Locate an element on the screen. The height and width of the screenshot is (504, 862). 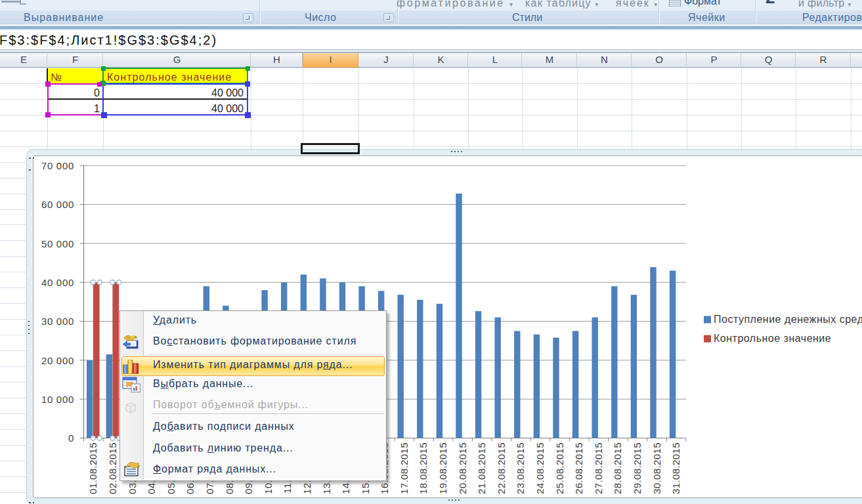
svg-text: 20 000 is located at coordinates (58, 361).